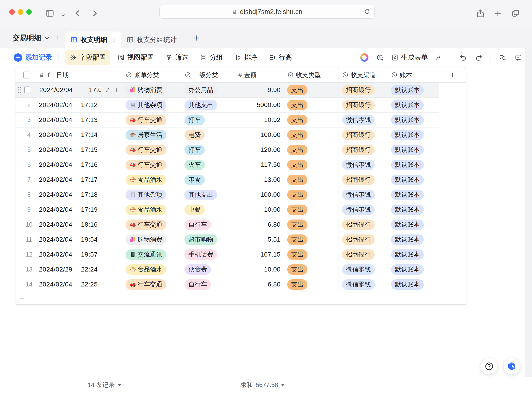  What do you see at coordinates (260, 135) in the screenshot?
I see `amount-cell: 100.00` at bounding box center [260, 135].